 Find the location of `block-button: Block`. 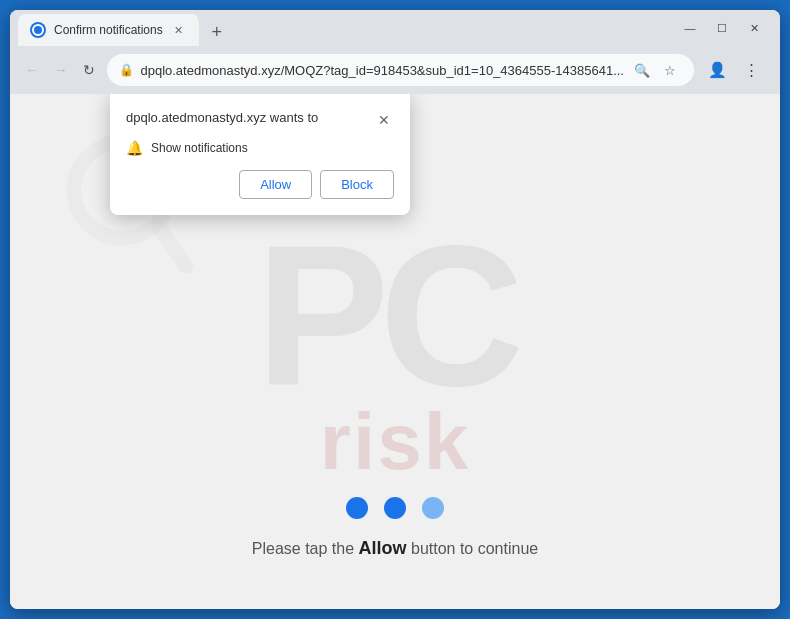

block-button: Block is located at coordinates (357, 184).